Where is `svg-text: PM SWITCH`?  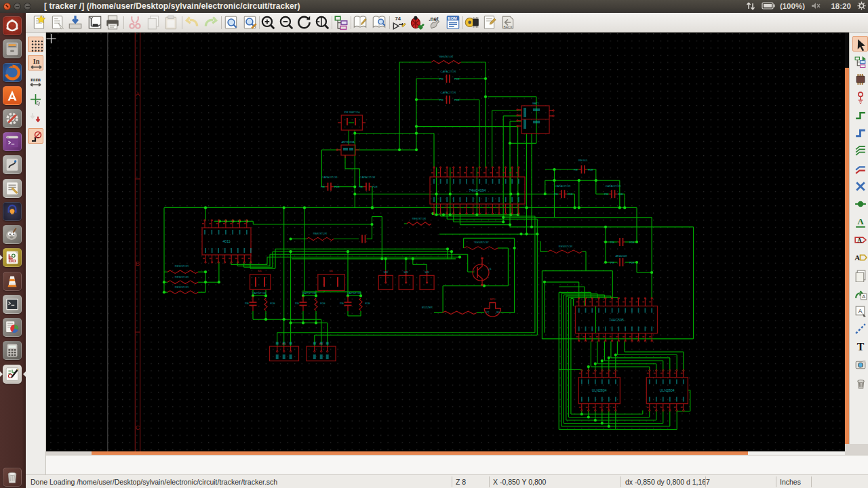 svg-text: PM SWITCH is located at coordinates (353, 113).